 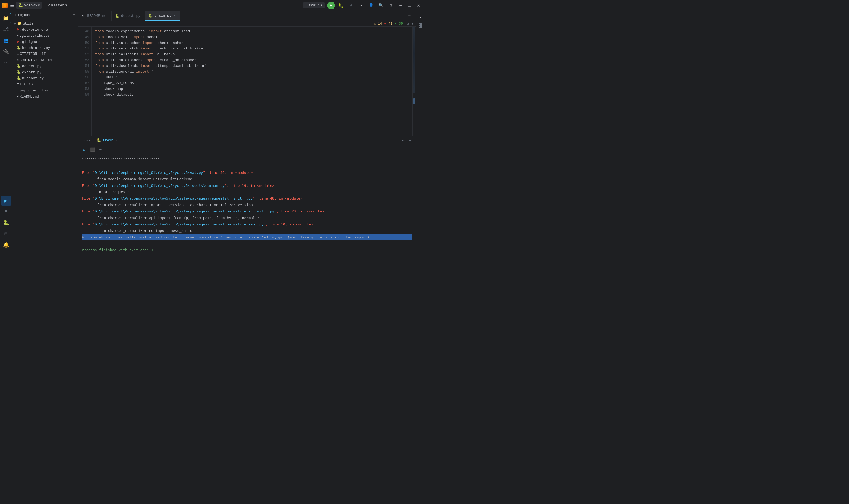 I want to click on file-label-export: export.py, so click(x=32, y=72).